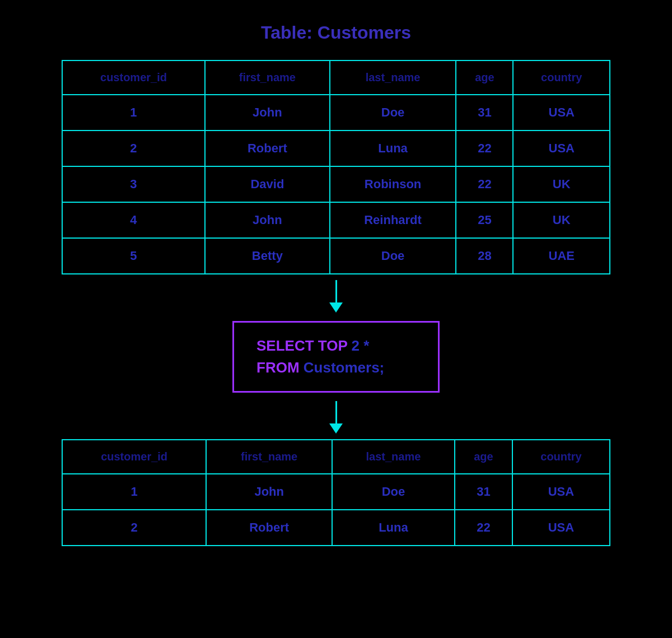  Describe the element at coordinates (561, 457) in the screenshot. I see `result-header-country: country` at that location.